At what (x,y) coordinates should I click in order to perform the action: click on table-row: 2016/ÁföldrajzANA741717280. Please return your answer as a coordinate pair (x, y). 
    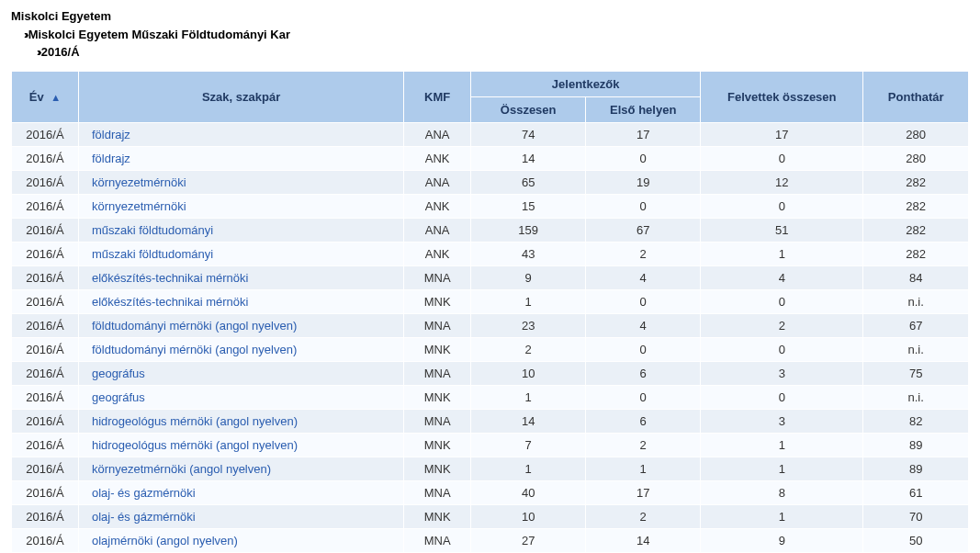
    Looking at the image, I should click on (490, 134).